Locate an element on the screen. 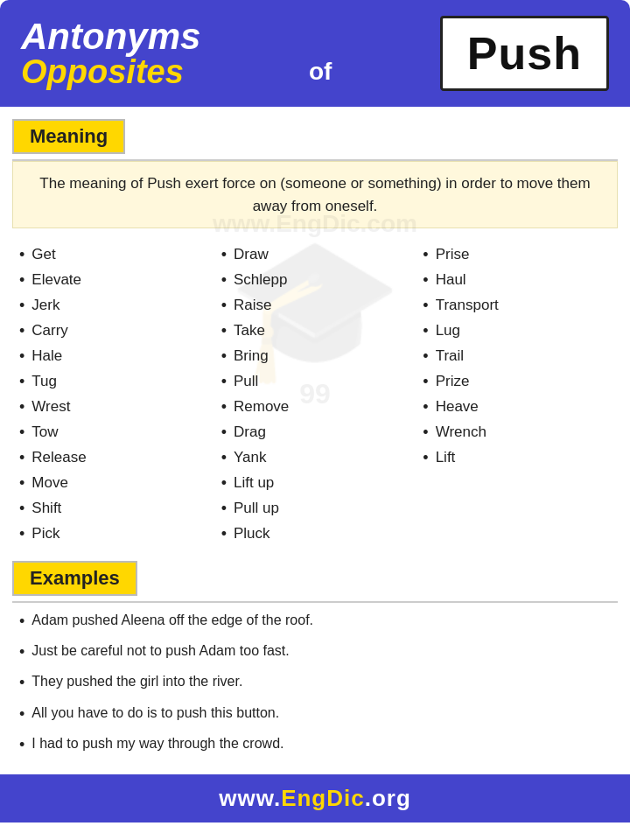  list-item: Haul is located at coordinates (516, 280).